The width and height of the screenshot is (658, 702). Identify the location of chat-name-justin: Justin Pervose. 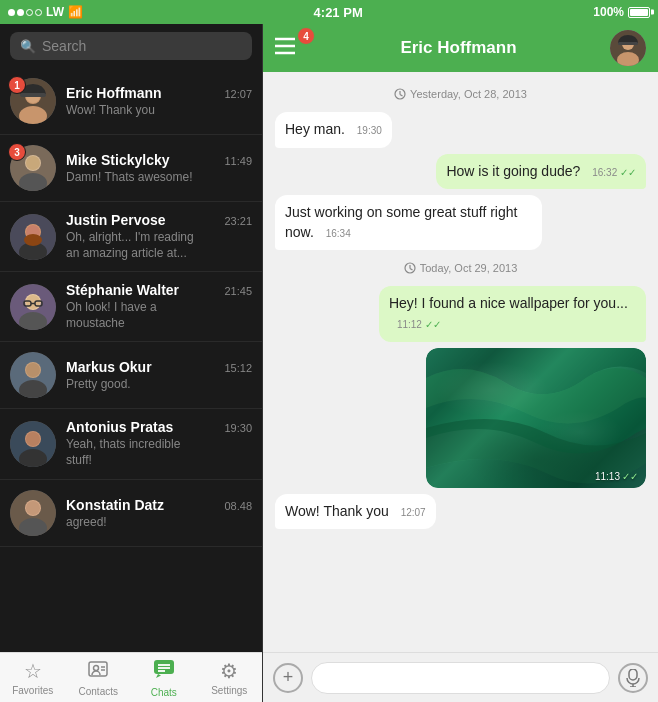
(116, 220).